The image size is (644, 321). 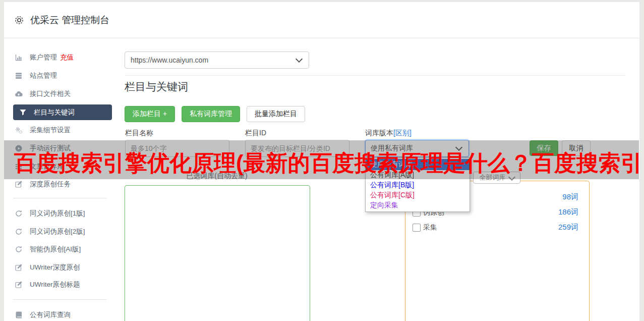 What do you see at coordinates (299, 59) in the screenshot?
I see `chevron-down-icon` at bounding box center [299, 59].